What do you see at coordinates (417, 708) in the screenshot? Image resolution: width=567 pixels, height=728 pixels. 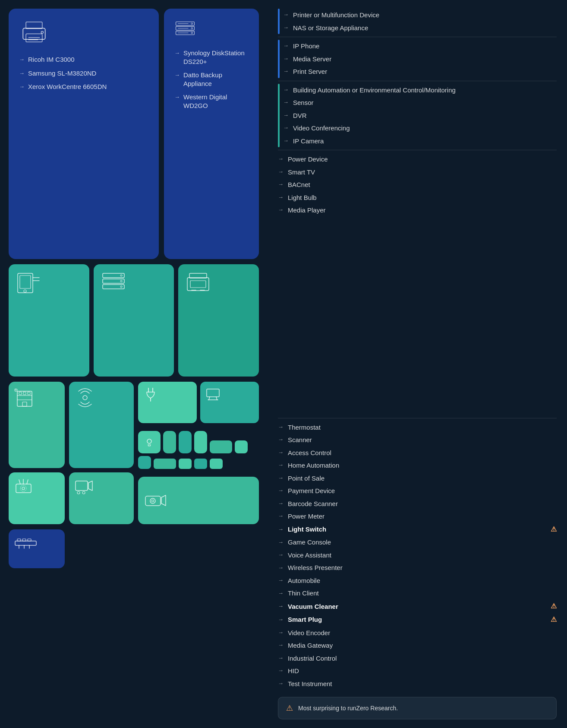 I see `footnote-box: ⚠ Most surprising to runZero Research.` at bounding box center [417, 708].